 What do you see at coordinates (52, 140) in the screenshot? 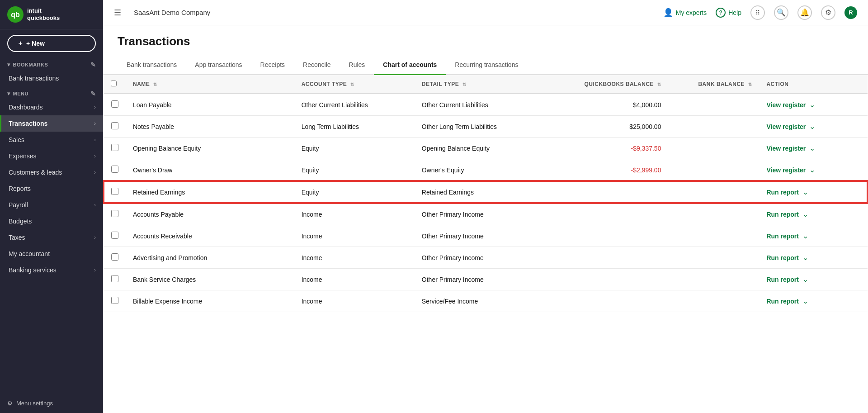
I see `sidebar-item-sales: Sales ›` at bounding box center [52, 140].